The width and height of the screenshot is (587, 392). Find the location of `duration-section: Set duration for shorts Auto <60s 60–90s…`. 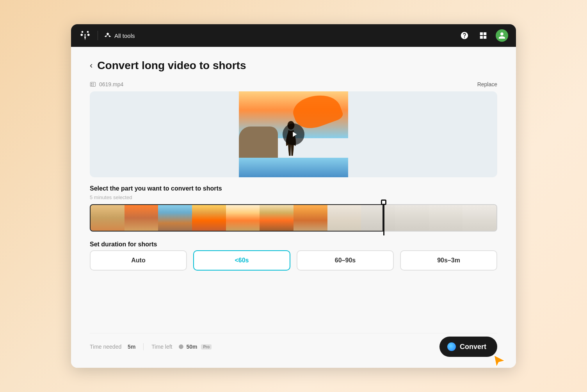

duration-section: Set duration for shorts Auto <60s 60–90s… is located at coordinates (294, 256).